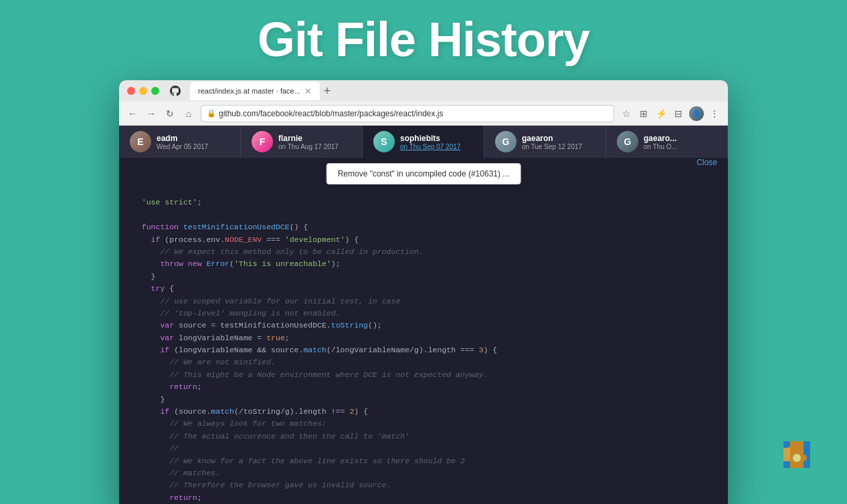  What do you see at coordinates (182, 142) in the screenshot?
I see `contributor-info-eadm: eadm Wed Apr 05 2017` at bounding box center [182, 142].